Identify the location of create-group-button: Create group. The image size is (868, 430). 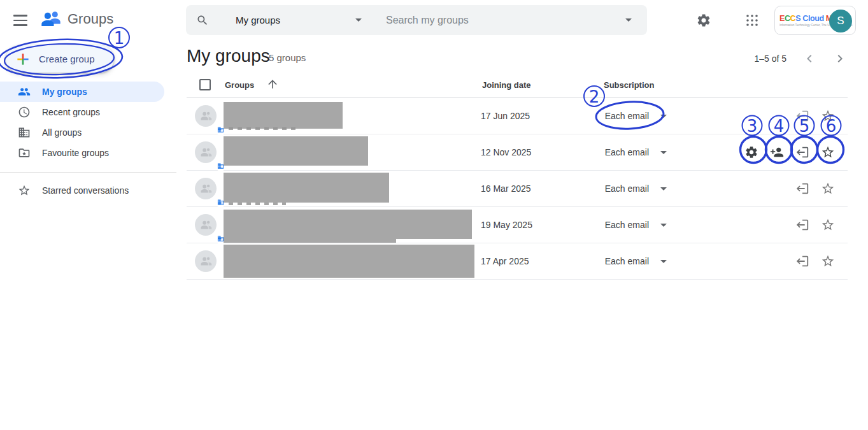
(60, 59).